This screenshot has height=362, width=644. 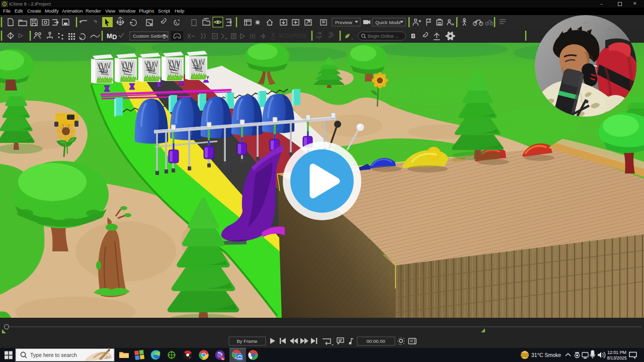 What do you see at coordinates (414, 36) in the screenshot?
I see `svg-text: B` at bounding box center [414, 36].